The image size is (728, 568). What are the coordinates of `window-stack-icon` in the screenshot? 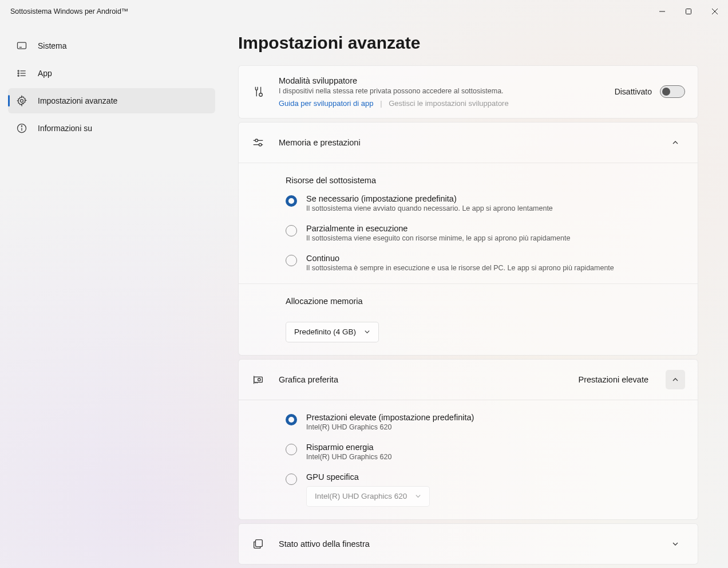 It's located at (258, 544).